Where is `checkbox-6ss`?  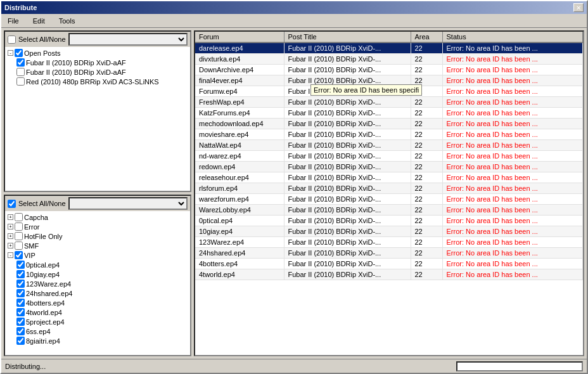 checkbox-6ss is located at coordinates (20, 331).